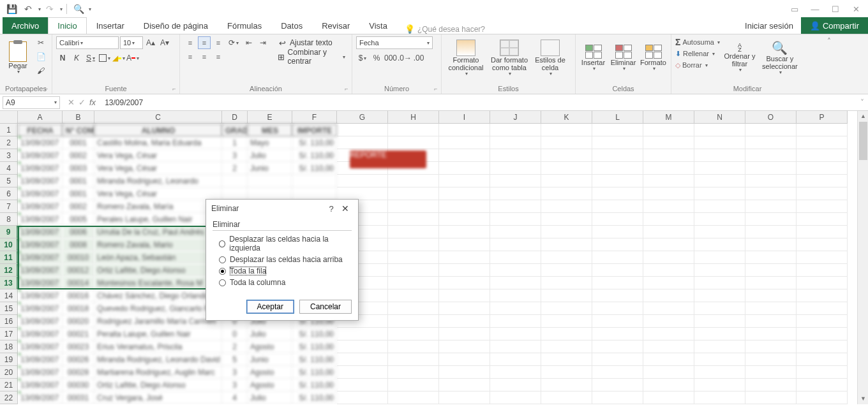 Image resolution: width=868 pixels, height=417 pixels. What do you see at coordinates (9, 168) in the screenshot?
I see `row-header: 4` at bounding box center [9, 168].